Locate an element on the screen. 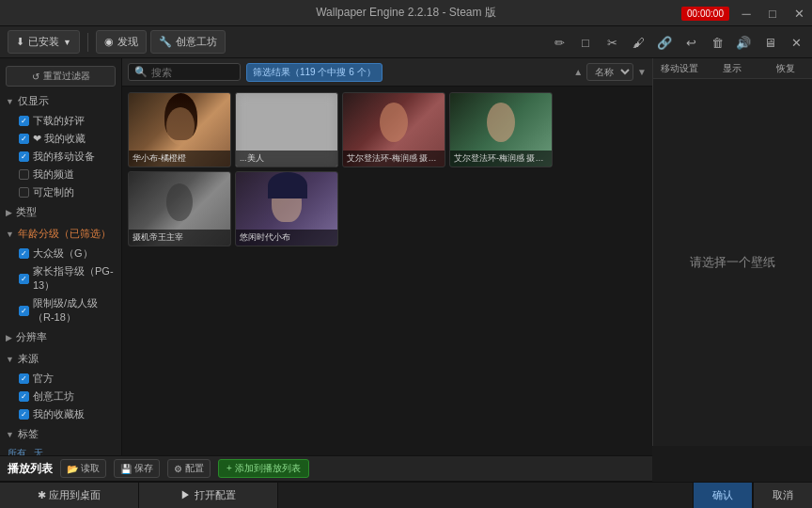  sort-up-button: ▲ is located at coordinates (578, 71).